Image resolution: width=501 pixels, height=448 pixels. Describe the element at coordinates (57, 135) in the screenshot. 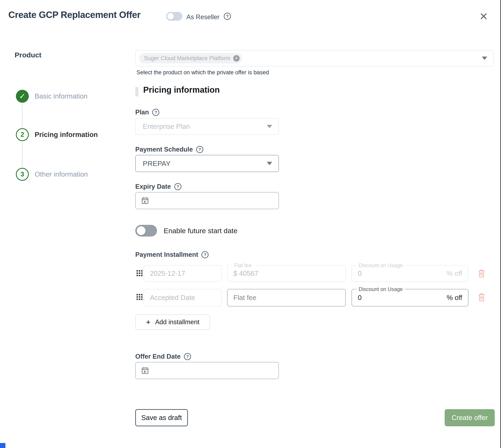

I see `stepper-step-pricing-information: 2 Pricing information` at that location.